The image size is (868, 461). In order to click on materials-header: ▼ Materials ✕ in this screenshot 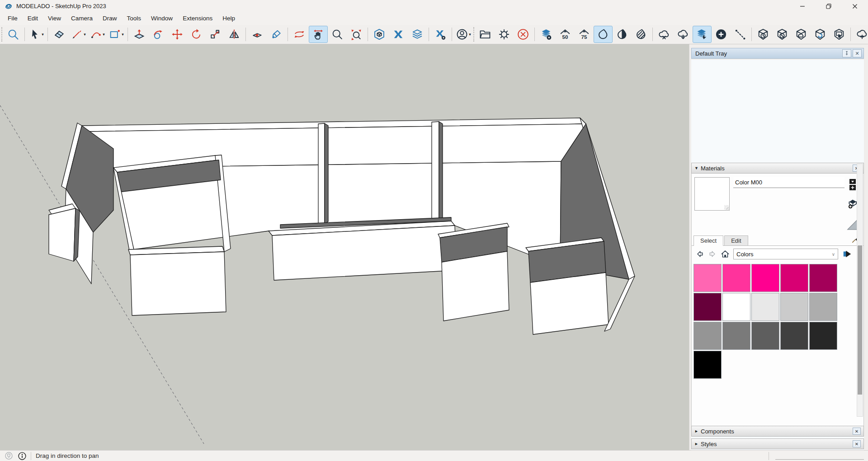, I will do `click(778, 168)`.